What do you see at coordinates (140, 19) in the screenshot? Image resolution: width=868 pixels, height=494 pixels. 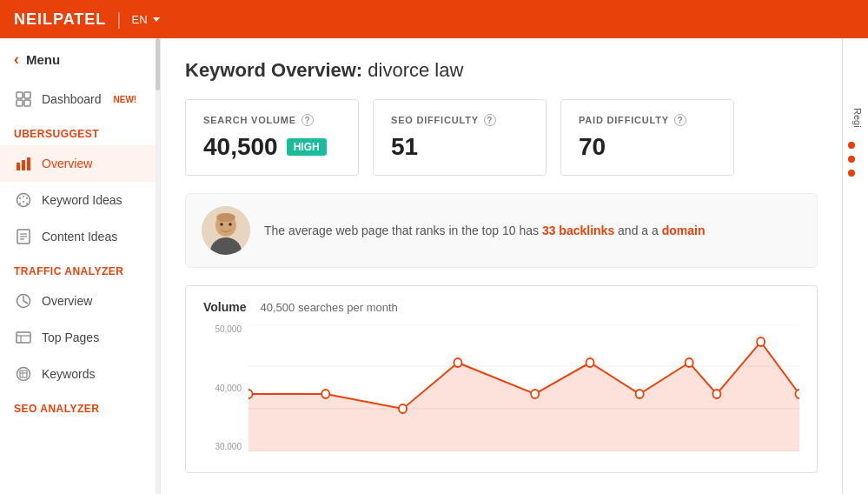 I see `language-label: EN` at bounding box center [140, 19].